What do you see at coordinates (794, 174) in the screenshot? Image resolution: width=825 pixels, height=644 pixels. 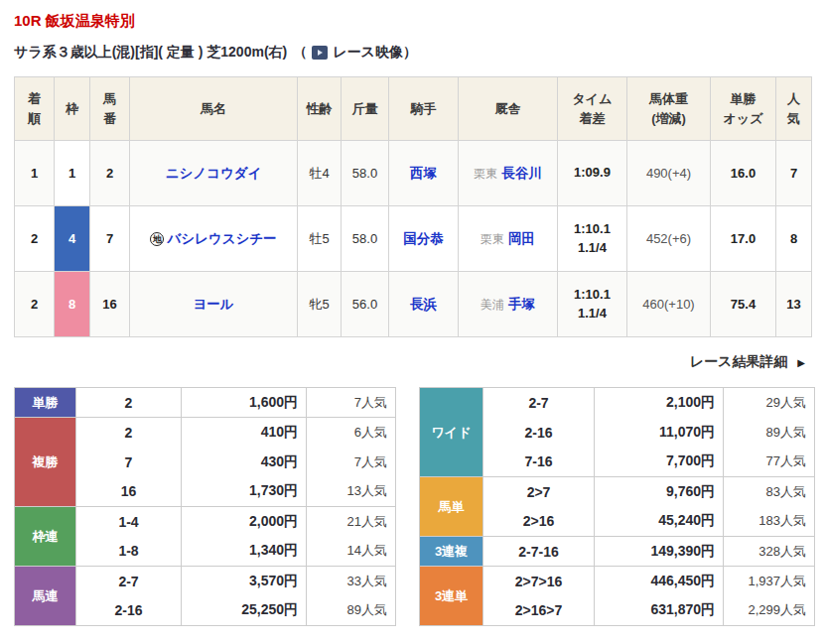 I see `favorite-rank-cell: 7` at bounding box center [794, 174].